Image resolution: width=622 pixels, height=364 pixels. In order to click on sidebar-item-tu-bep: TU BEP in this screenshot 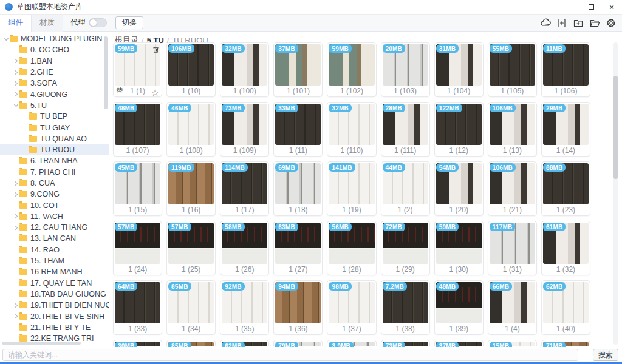, I will do `click(55, 116)`.